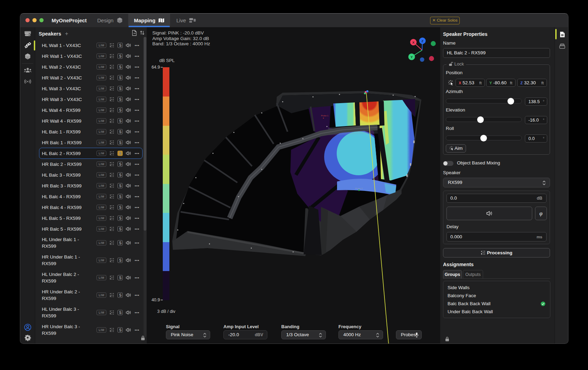  Describe the element at coordinates (156, 67) in the screenshot. I see `svg-text: 64.9` at that location.